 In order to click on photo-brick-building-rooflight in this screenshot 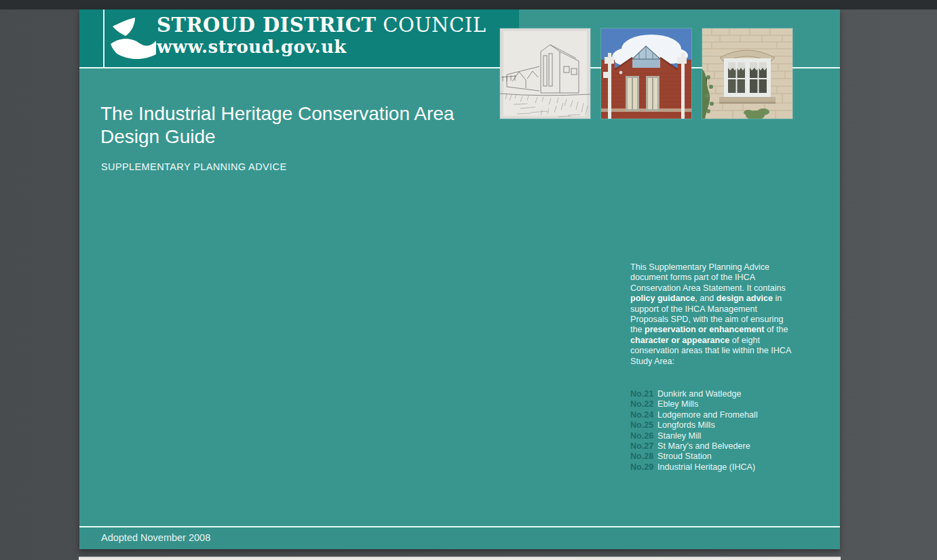, I will do `click(646, 73)`.